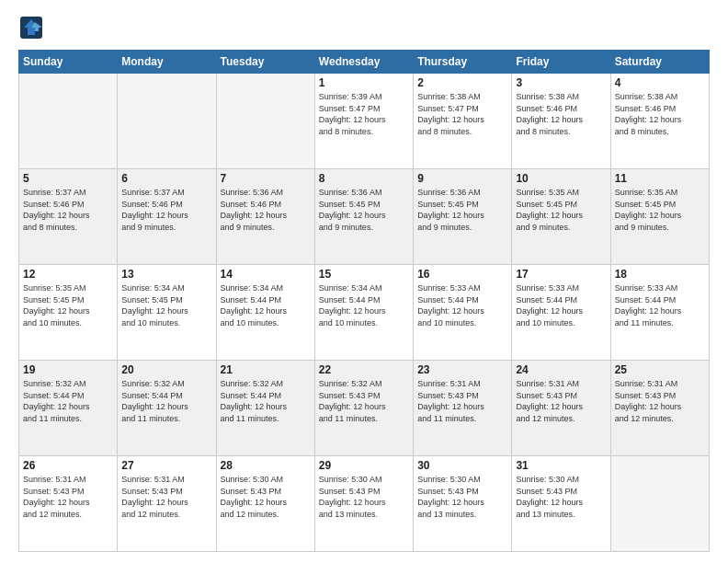 This screenshot has height=563, width=728. I want to click on calendar-day-cell: 26Sunrise: 5:31 AM Sunset: 5:43 PM Dayli…, so click(68, 504).